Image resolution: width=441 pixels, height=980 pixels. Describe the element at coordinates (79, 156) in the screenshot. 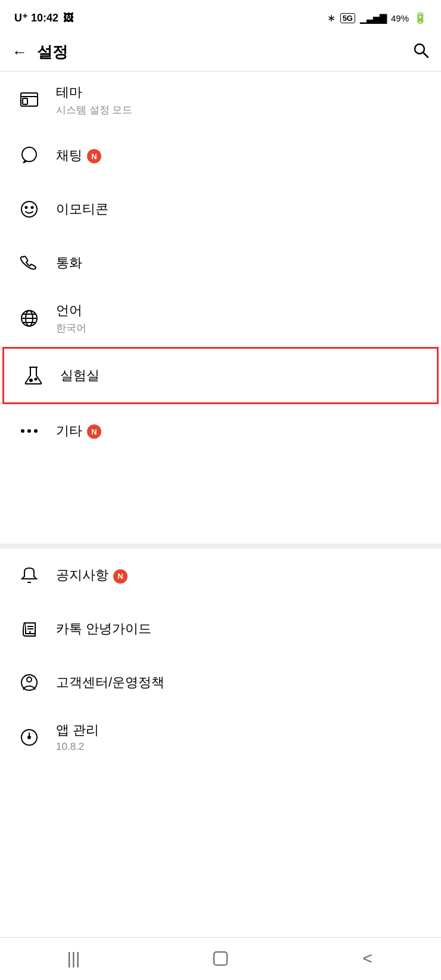

I see `chat-label: 채팅N` at that location.